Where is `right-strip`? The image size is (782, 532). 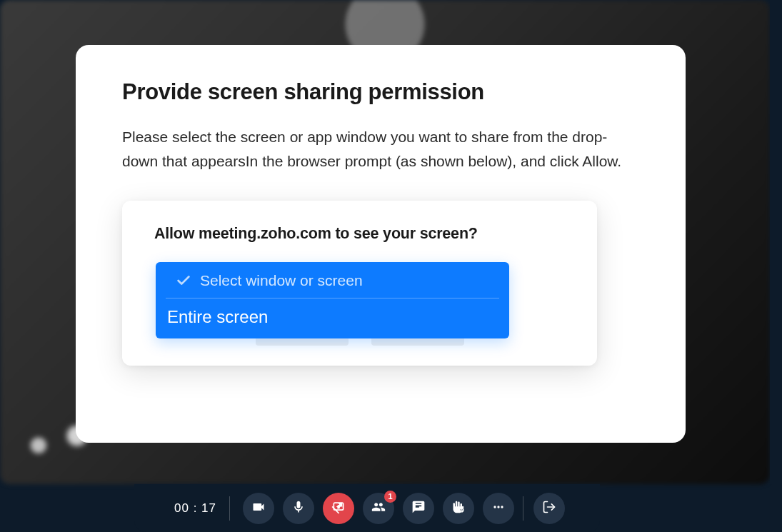 right-strip is located at coordinates (776, 242).